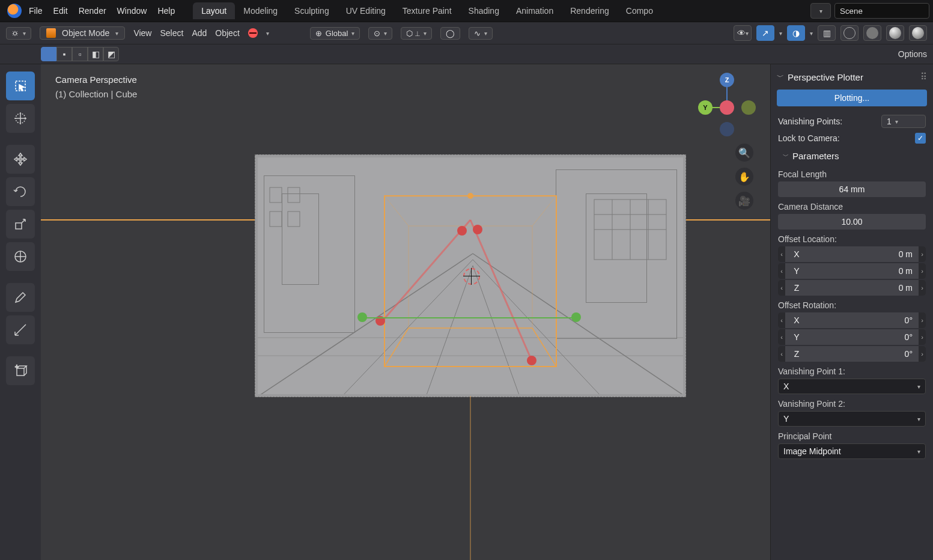 The width and height of the screenshot is (933, 560). Describe the element at coordinates (227, 33) in the screenshot. I see `menu-object: Object` at that location.